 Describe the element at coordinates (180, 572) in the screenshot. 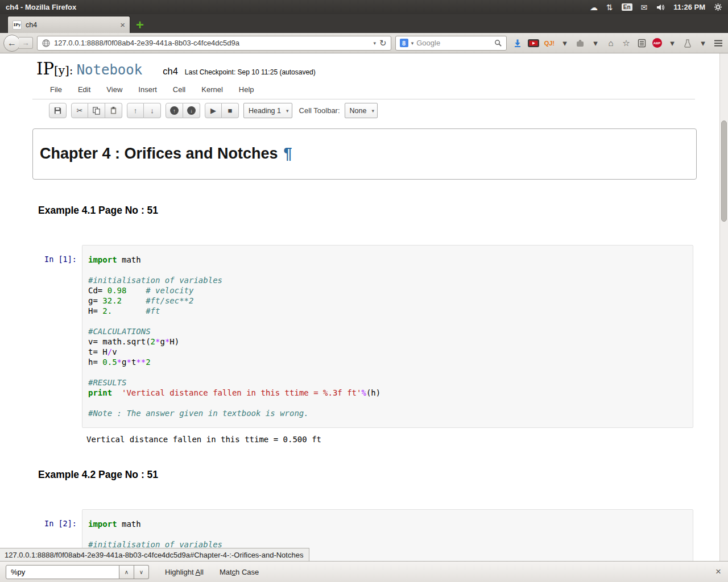

I see `highlight-all-text: Highlight` at that location.